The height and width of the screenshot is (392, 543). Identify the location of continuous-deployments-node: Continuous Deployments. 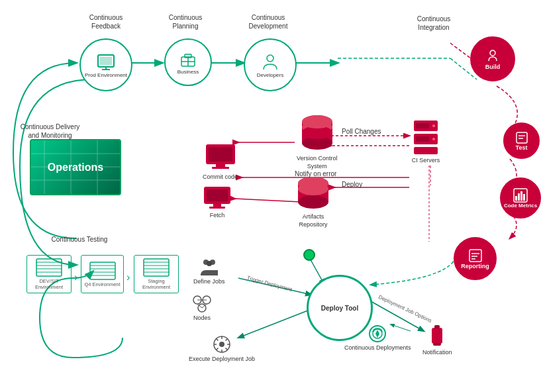
(377, 338).